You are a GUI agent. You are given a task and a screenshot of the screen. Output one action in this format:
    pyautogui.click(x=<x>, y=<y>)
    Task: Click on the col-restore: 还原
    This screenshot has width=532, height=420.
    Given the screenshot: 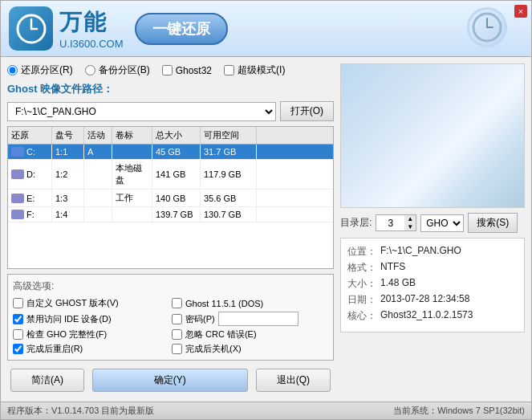 What is the action you would take?
    pyautogui.click(x=30, y=135)
    